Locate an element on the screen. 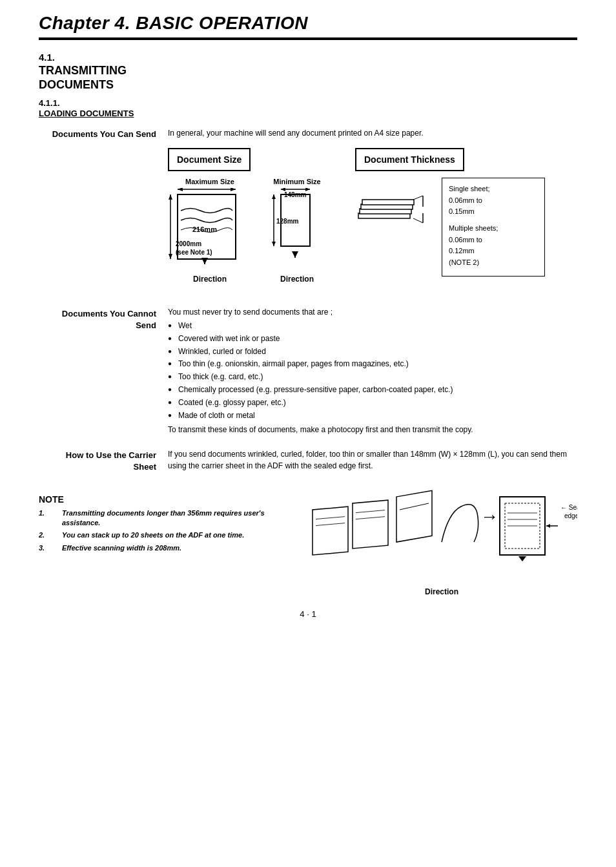 This screenshot has width=616, height=867. note-item-1: 1. Transmitting documents longer than 35… is located at coordinates (166, 518).